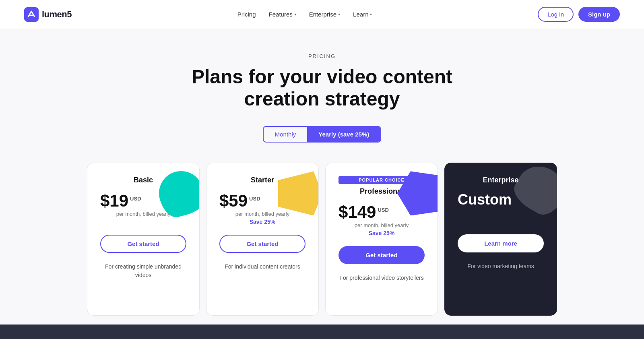 The image size is (644, 339). What do you see at coordinates (286, 134) in the screenshot?
I see `monthly-toggle: Monthly` at bounding box center [286, 134].